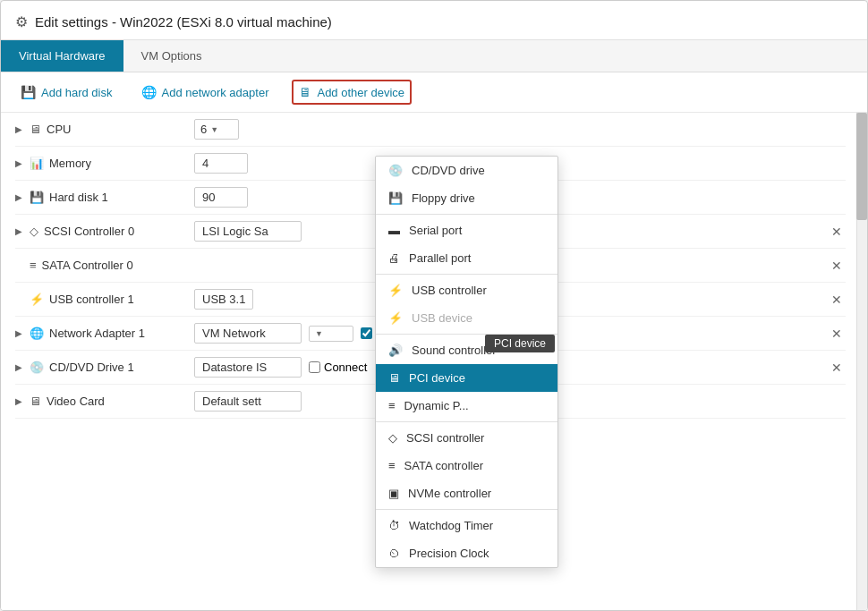  What do you see at coordinates (19, 367) in the screenshot?
I see `cdvd-expand-arrow: ▶` at bounding box center [19, 367].